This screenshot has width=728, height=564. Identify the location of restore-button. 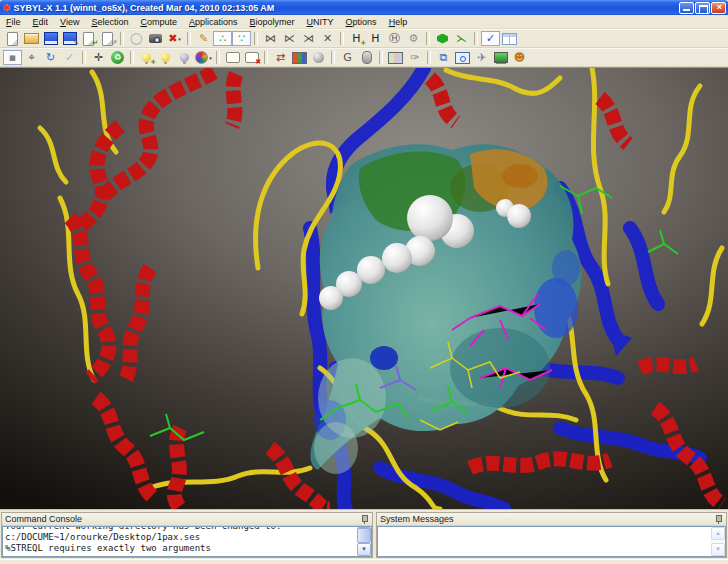
(702, 8).